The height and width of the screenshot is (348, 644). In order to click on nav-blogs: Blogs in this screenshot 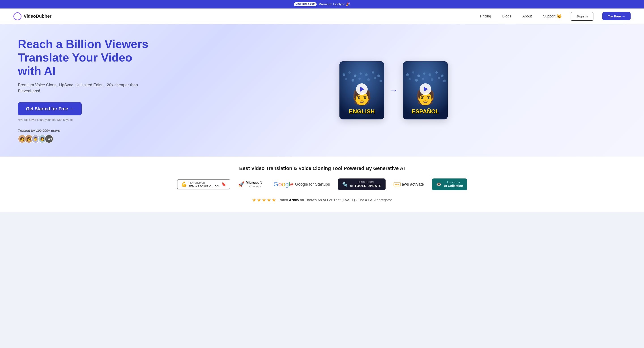, I will do `click(507, 16)`.